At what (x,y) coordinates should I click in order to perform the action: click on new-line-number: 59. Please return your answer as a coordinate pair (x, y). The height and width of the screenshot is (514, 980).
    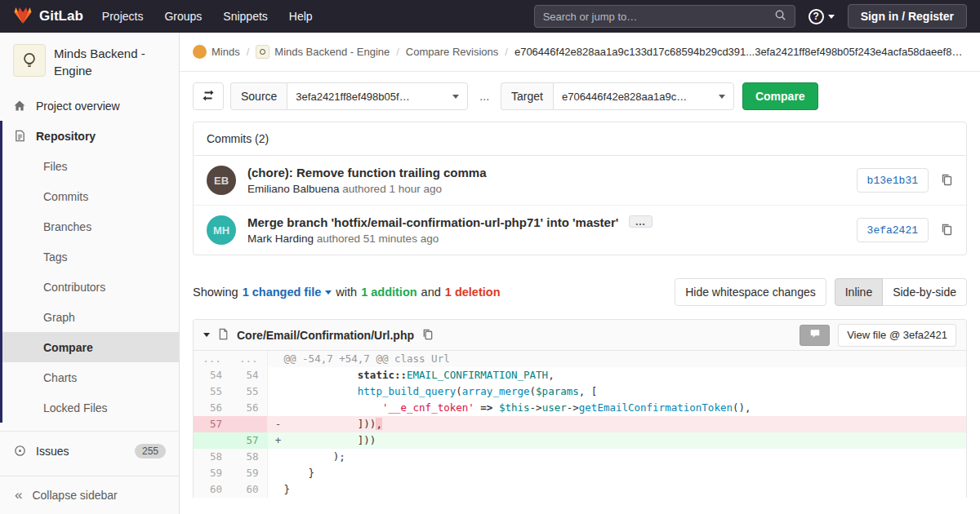
    Looking at the image, I should click on (248, 473).